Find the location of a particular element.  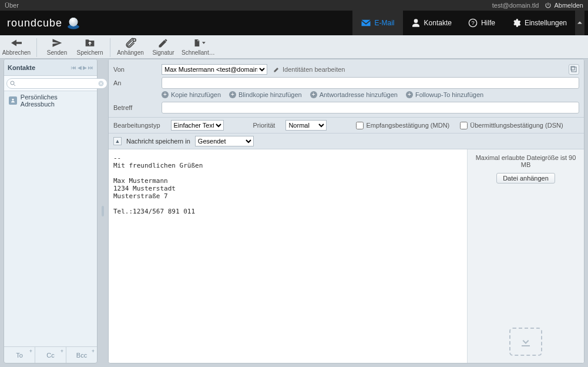

brand: roundcube is located at coordinates (42, 23).